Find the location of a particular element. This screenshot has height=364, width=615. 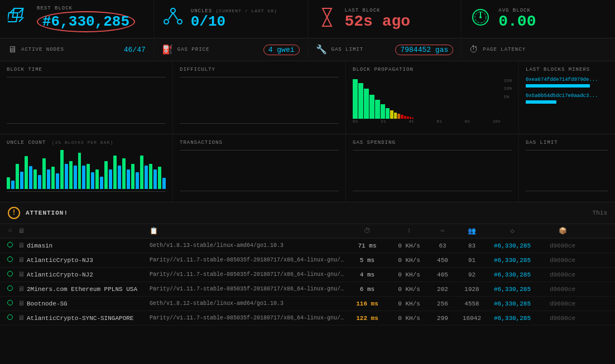

table-header: ○ 🖥 📋 ⏱ ↕ ✂ 👥 ◇ 📦 is located at coordinates (308, 231).